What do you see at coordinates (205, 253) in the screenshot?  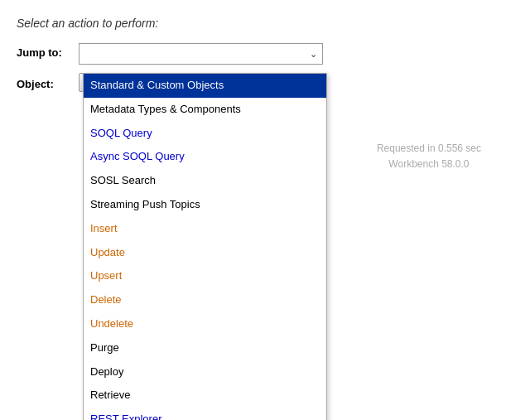 I see `dropdown-item: Update` at bounding box center [205, 253].